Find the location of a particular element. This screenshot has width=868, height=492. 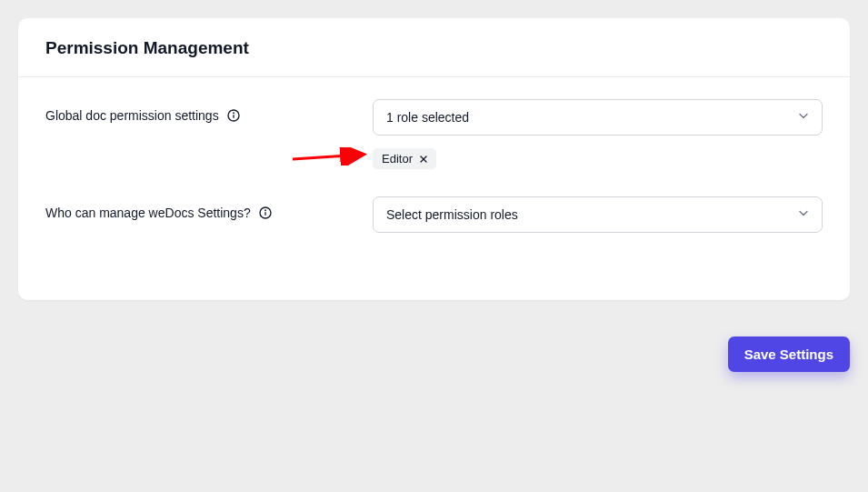

global-permission-label-wrap: Global doc permission settings is located at coordinates (209, 111).